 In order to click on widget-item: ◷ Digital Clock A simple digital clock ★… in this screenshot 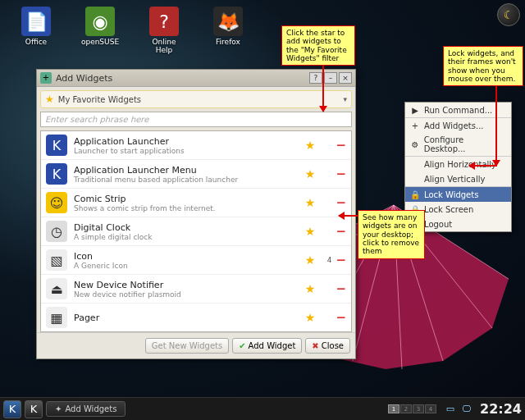, I will do `click(196, 231)`.